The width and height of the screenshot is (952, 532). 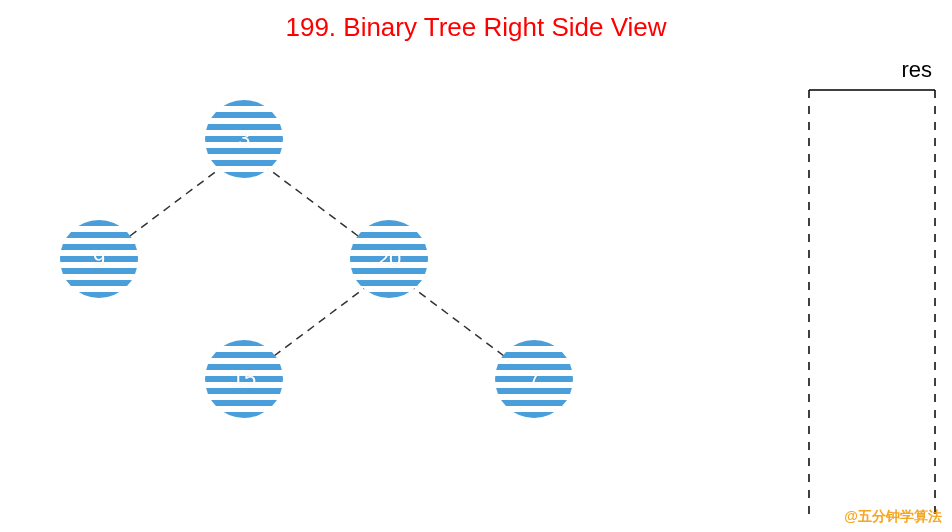 What do you see at coordinates (244, 139) in the screenshot?
I see `node-value: 3` at bounding box center [244, 139].